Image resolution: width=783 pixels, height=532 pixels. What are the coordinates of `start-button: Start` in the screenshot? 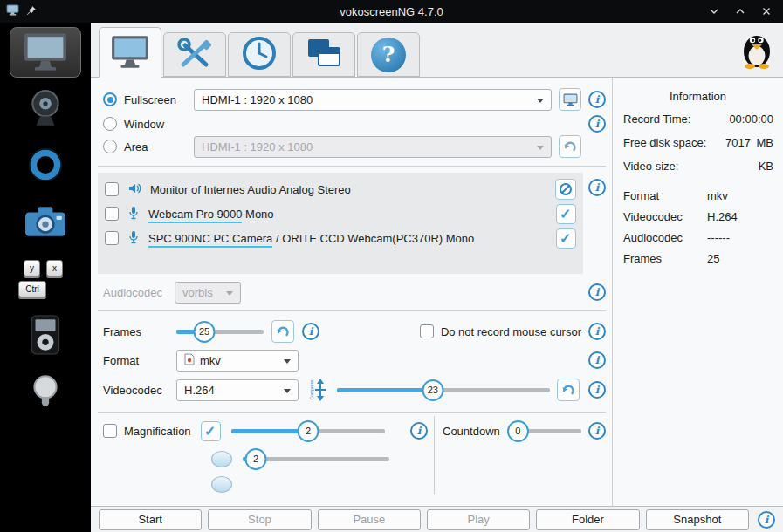 It's located at (150, 520).